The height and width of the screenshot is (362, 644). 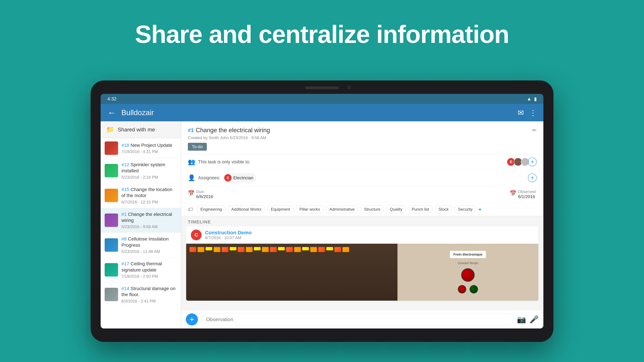 What do you see at coordinates (536, 99) in the screenshot?
I see `battery-icon: ▮` at bounding box center [536, 99].